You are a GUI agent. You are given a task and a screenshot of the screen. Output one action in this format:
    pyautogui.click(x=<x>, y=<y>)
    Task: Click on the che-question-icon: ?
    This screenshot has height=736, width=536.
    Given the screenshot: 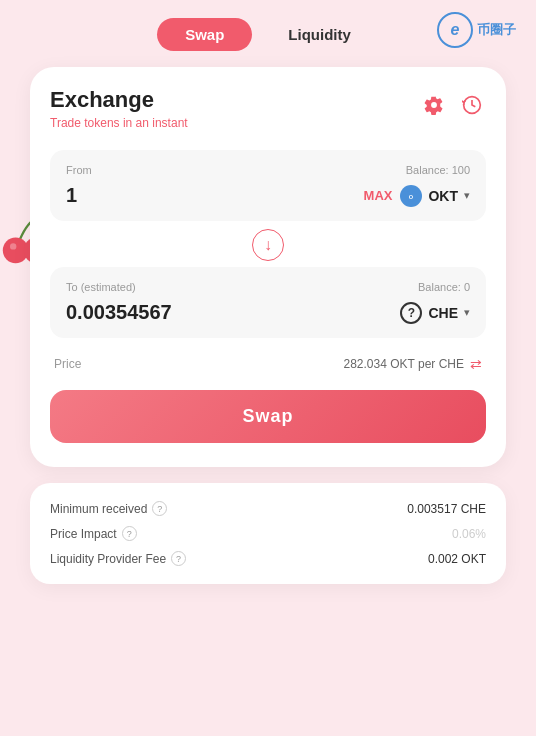 What is the action you would take?
    pyautogui.click(x=411, y=313)
    